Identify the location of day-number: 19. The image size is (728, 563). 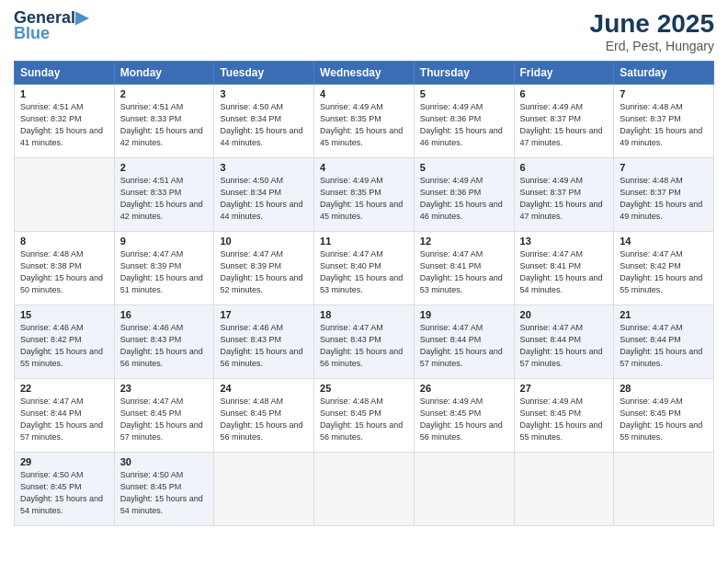
(464, 315).